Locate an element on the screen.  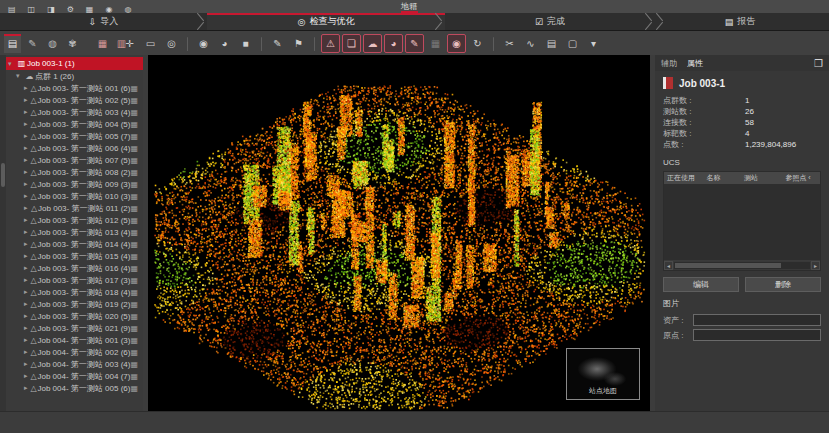
toolbar-item: ✂ is located at coordinates (510, 44).